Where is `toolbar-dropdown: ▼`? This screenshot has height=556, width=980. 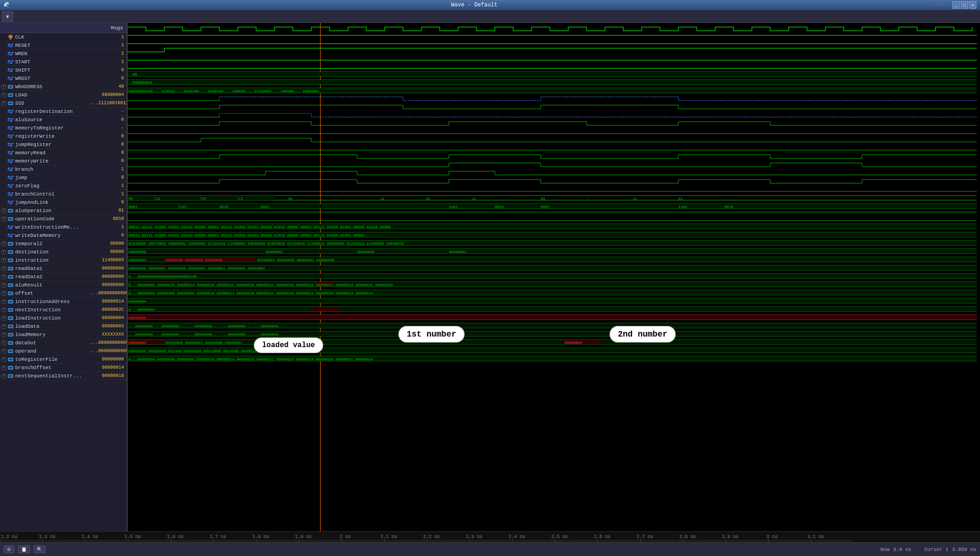
toolbar-dropdown: ▼ is located at coordinates (7, 17).